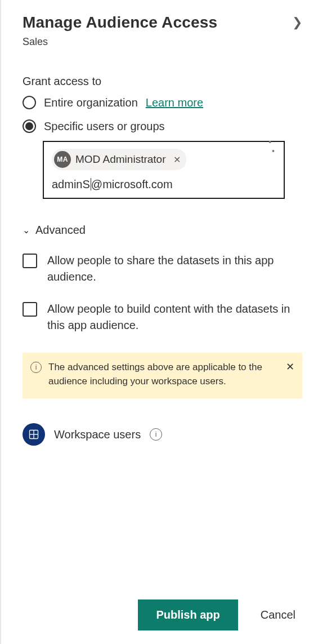 The image size is (318, 644). What do you see at coordinates (105, 126) in the screenshot?
I see `radio-specific-users-label: Specific users or groups` at bounding box center [105, 126].